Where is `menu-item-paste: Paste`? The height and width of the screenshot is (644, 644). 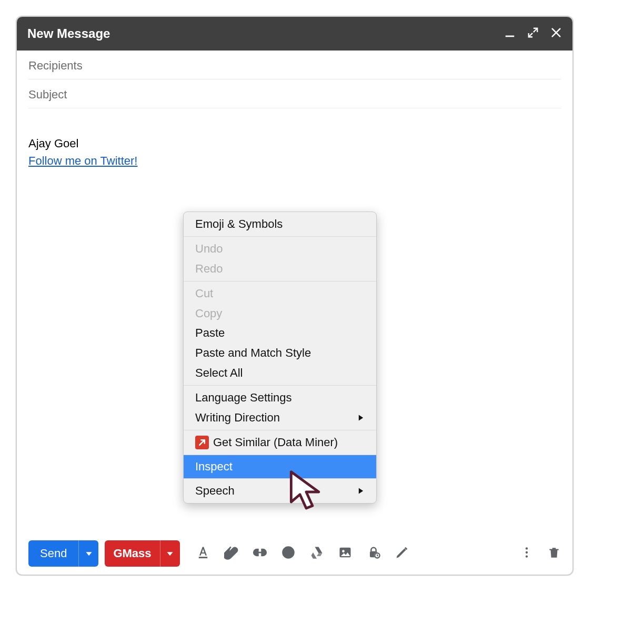
menu-item-paste: Paste is located at coordinates (280, 333).